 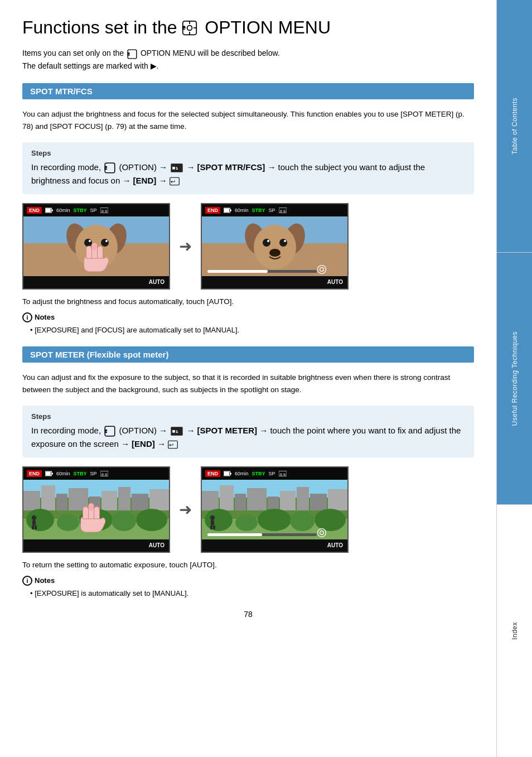 What do you see at coordinates (248, 565) in the screenshot?
I see `section2-to-adjust: To return the setting to automatic expos…` at bounding box center [248, 565].